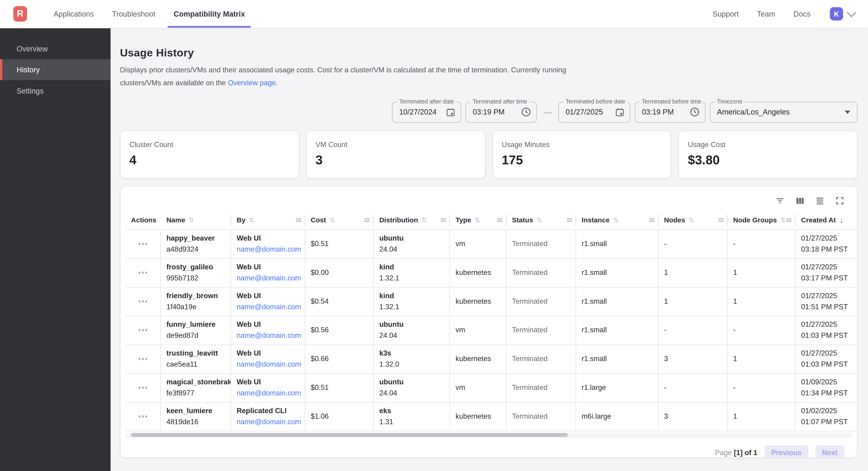  I want to click on terminated-before-time-field: Terminated before time 03:19 PM, so click(670, 112).